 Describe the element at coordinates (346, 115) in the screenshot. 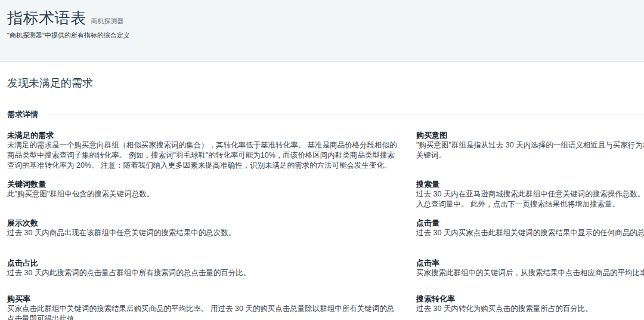

I see `group-divider-line` at that location.